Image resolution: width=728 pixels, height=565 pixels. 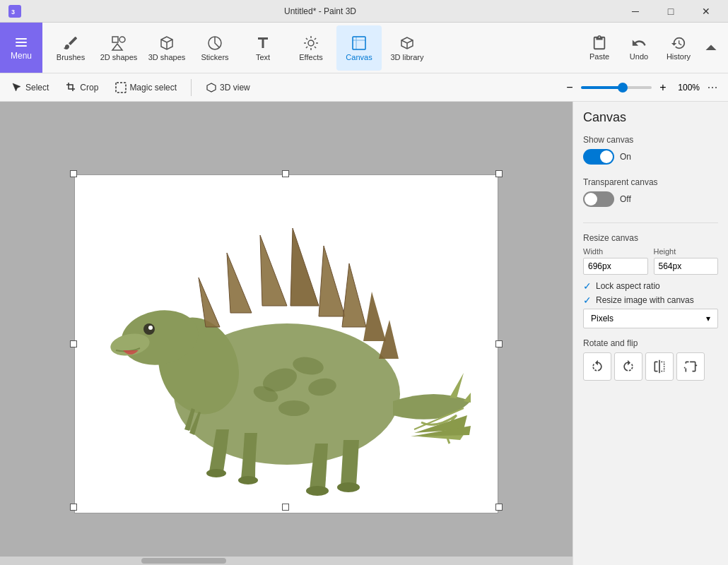 I want to click on toolbar-effects: Effects, so click(x=311, y=48).